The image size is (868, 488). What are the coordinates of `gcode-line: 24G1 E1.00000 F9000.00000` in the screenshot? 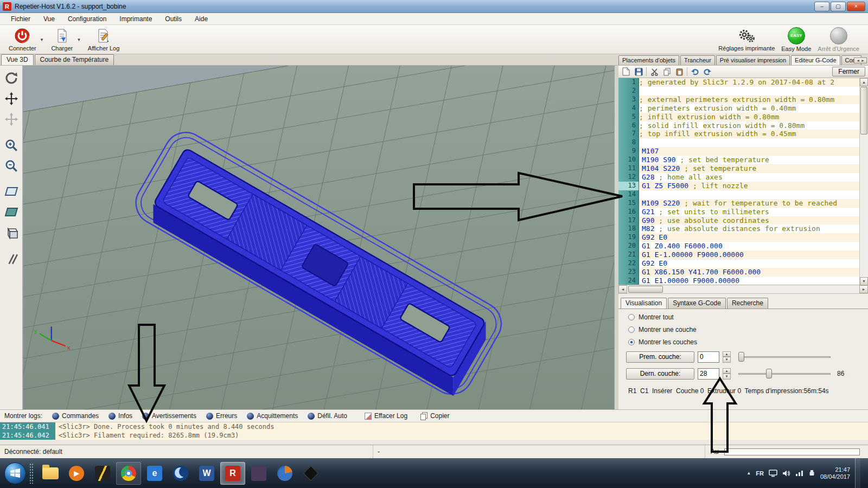 It's located at (739, 281).